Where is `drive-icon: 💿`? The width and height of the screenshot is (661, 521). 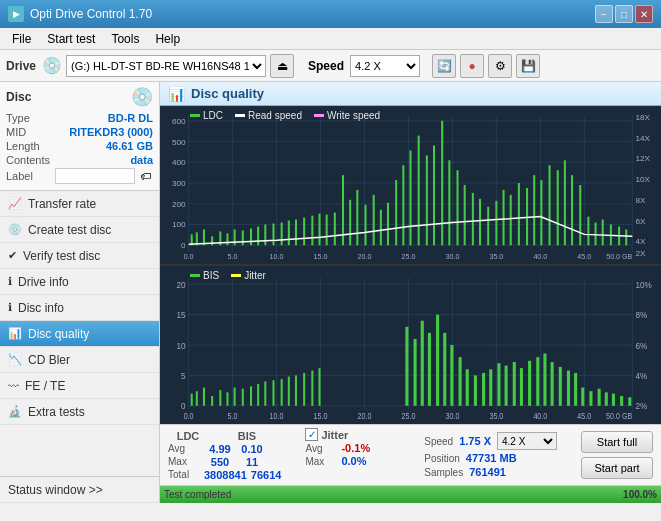
drive-icon: 💿 is located at coordinates (52, 66).